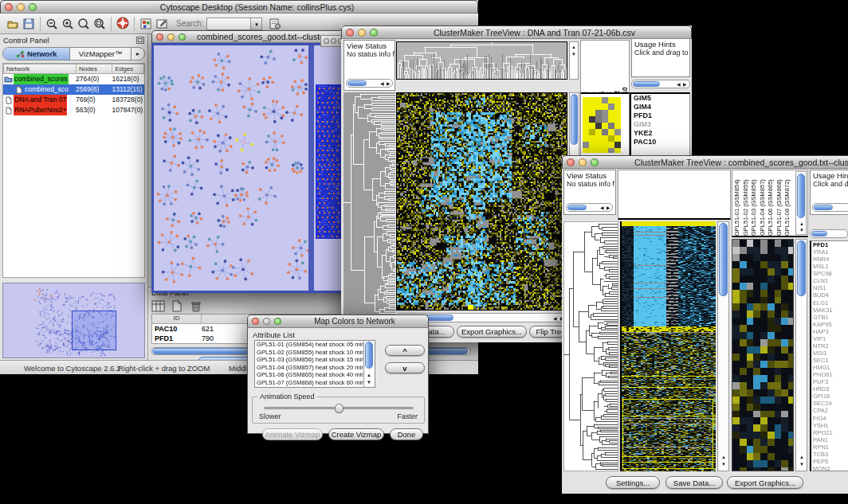 Image resolution: width=848 pixels, height=504 pixels. What do you see at coordinates (257, 24) in the screenshot?
I see `search-dropdown-icon: ▼` at bounding box center [257, 24].